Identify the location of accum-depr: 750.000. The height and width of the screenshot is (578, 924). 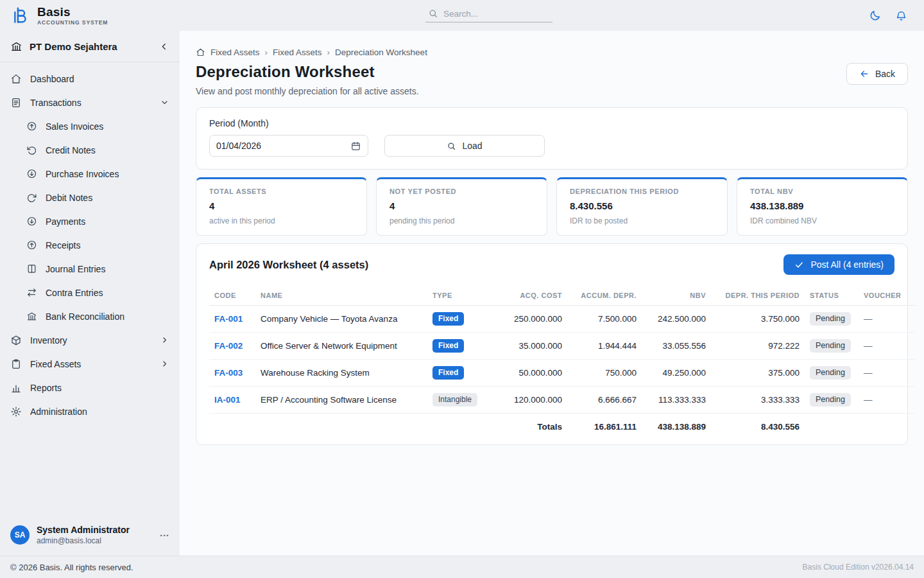
(604, 373).